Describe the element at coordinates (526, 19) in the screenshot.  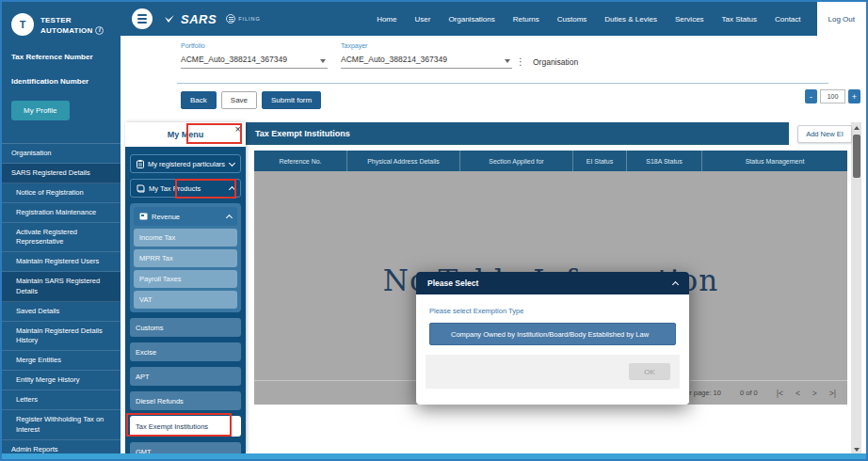
I see `nav-returns: Returns` at that location.